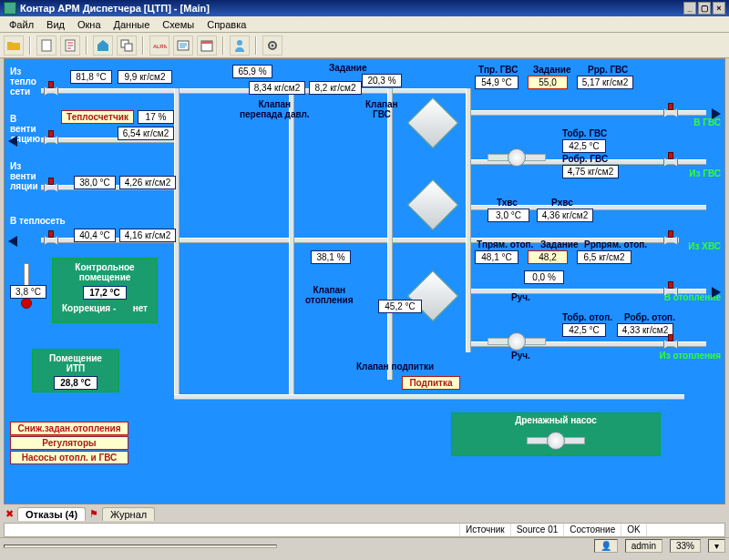  Describe the element at coordinates (51, 514) in the screenshot. I see `tab-otkazy: Отказы (4)` at that location.